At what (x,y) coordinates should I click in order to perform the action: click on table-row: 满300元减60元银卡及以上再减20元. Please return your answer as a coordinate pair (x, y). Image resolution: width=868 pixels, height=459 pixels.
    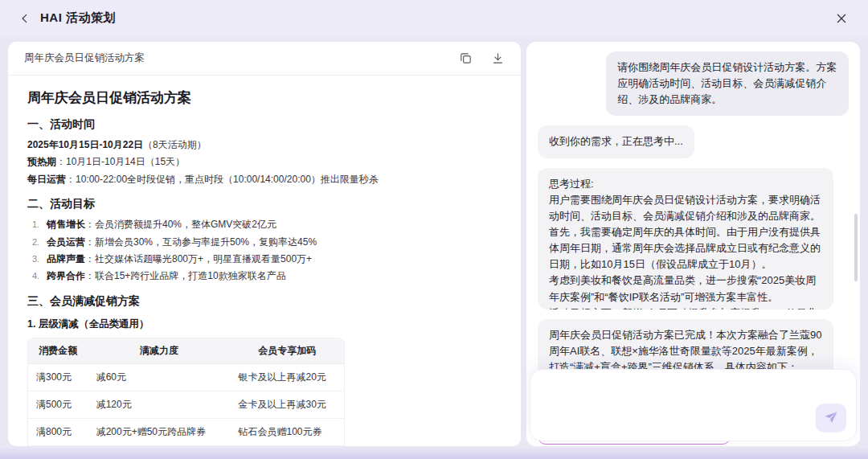
    Looking at the image, I should click on (186, 378).